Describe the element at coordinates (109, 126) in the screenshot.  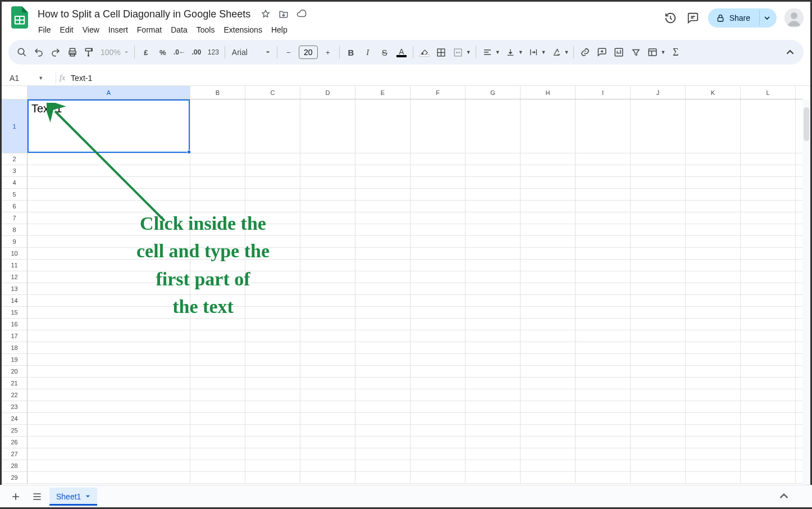
I see `selected-cell: Text-1` at that location.